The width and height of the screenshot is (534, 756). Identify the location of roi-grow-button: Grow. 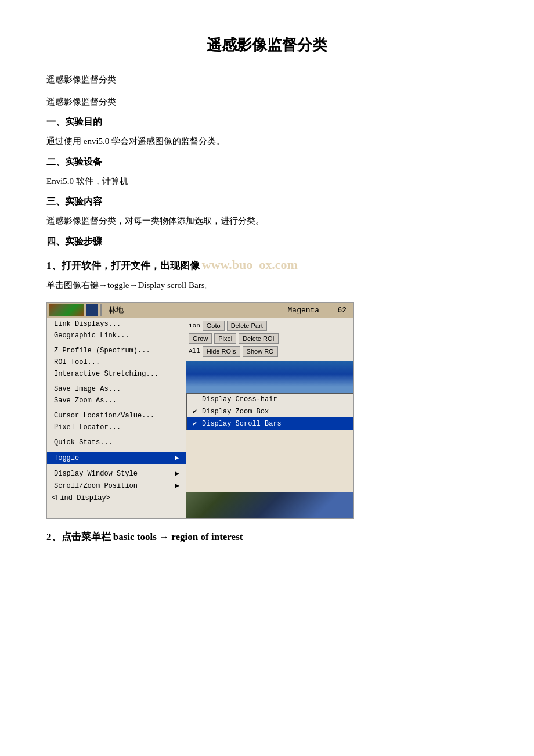
(200, 339).